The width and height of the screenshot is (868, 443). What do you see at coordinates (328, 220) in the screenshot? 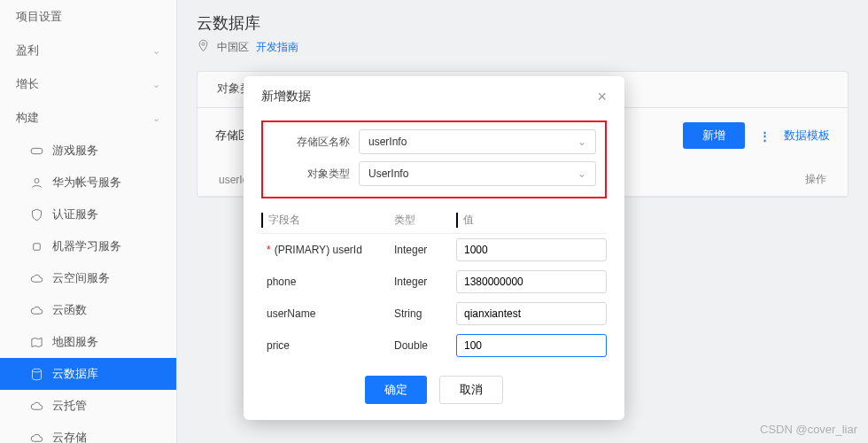
I see `col-field-header: 字段名` at bounding box center [328, 220].